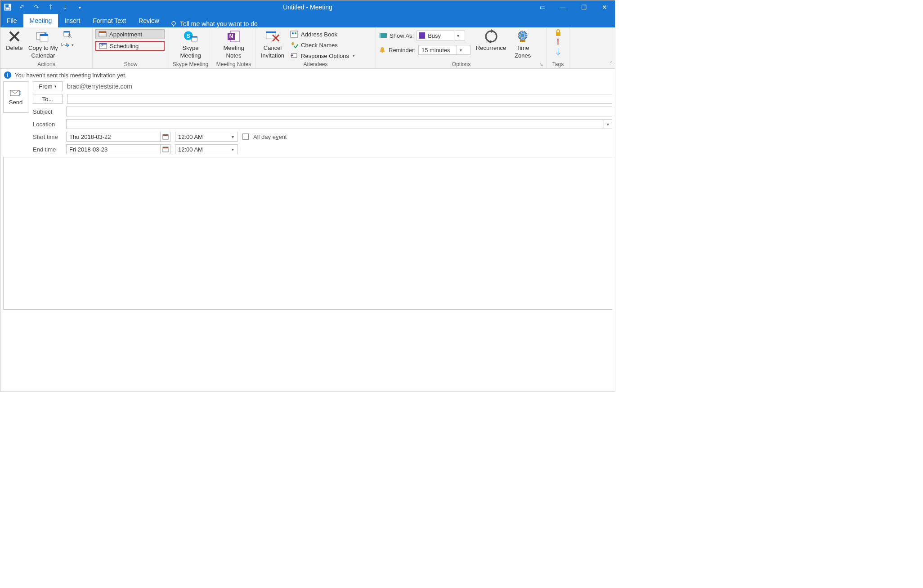 The width and height of the screenshot is (923, 588). What do you see at coordinates (214, 24) in the screenshot?
I see `tell-me-search: Tell me what you want to do` at bounding box center [214, 24].